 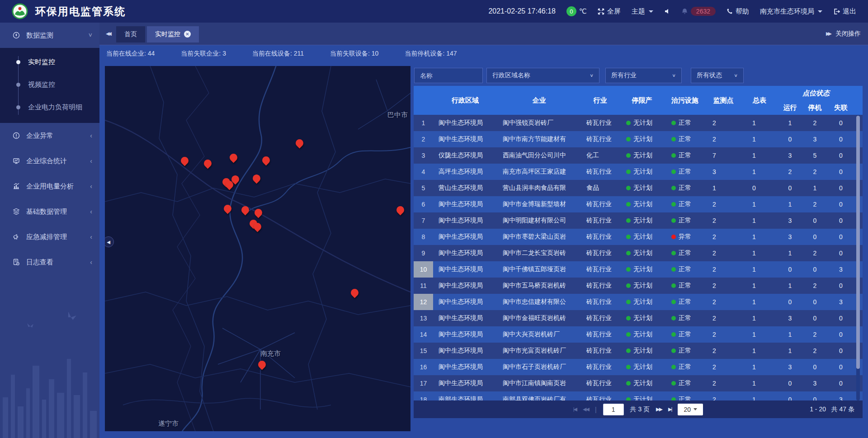 I want to click on tab-label: 实时监控, so click(x=168, y=34).